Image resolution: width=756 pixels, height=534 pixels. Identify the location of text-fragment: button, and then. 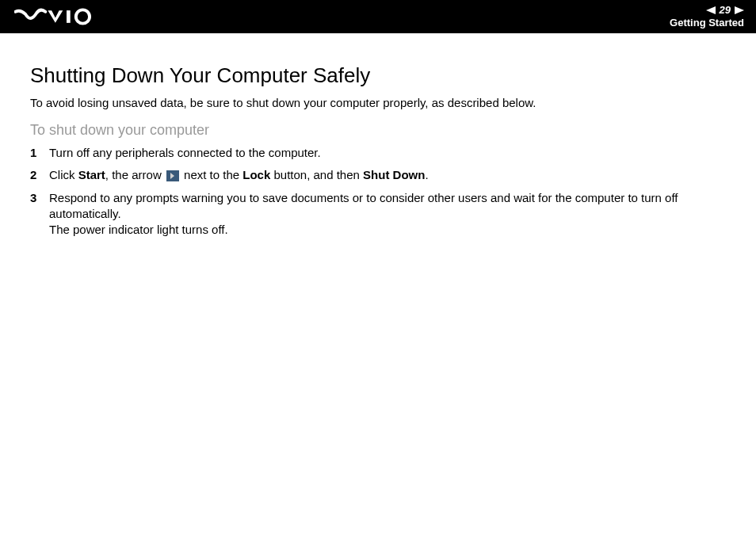
(317, 174).